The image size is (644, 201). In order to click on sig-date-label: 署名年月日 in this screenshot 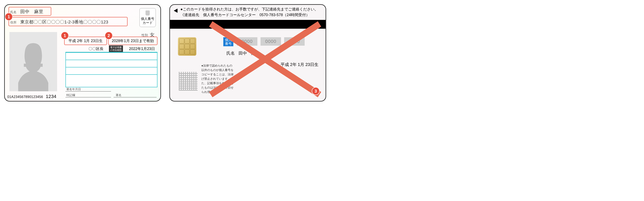, I will do `click(74, 90)`.